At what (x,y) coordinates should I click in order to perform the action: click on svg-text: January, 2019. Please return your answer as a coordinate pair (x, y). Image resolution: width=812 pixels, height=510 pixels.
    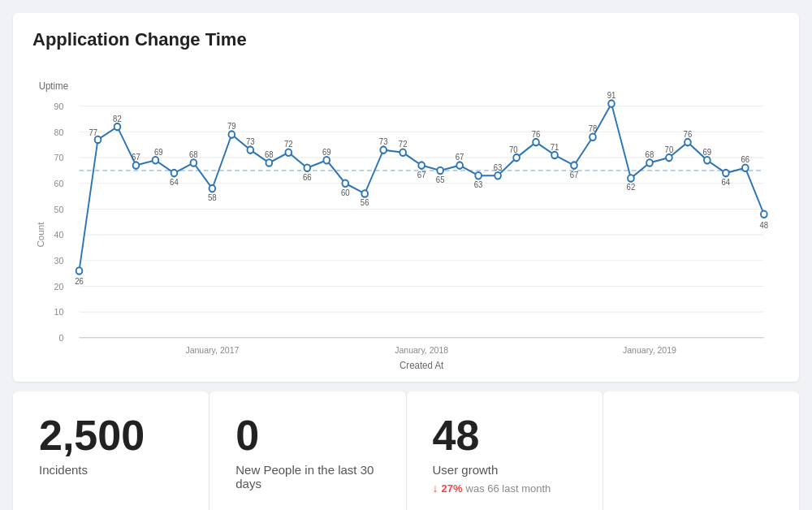
    Looking at the image, I should click on (650, 349).